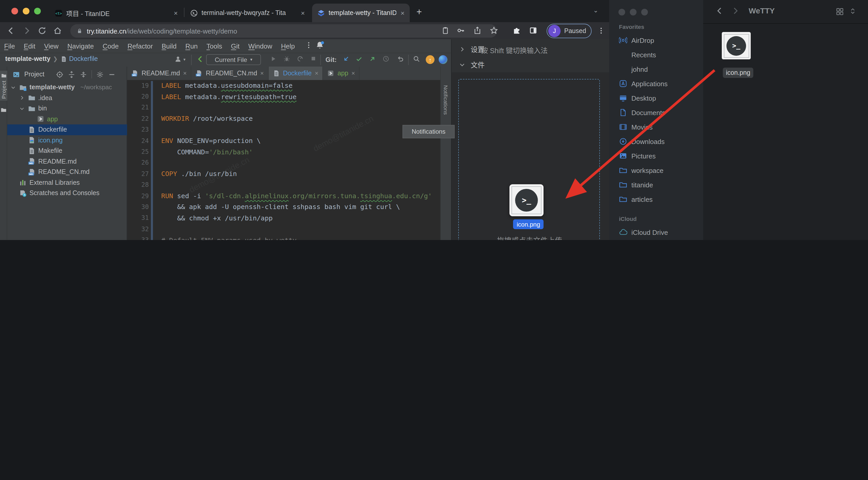 This screenshot has width=868, height=480. Describe the element at coordinates (477, 30) in the screenshot. I see `share-icon` at that location.